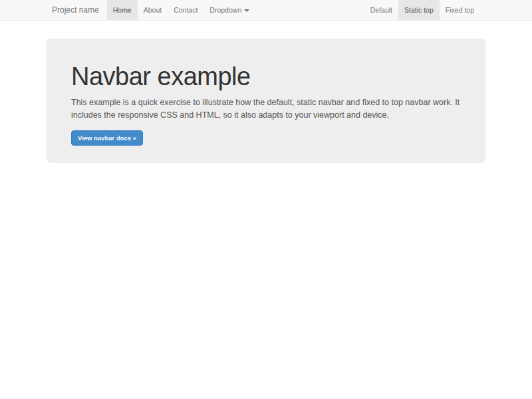 The image size is (532, 399). Describe the element at coordinates (225, 10) in the screenshot. I see `nav-item-label: Dropdown` at that location.